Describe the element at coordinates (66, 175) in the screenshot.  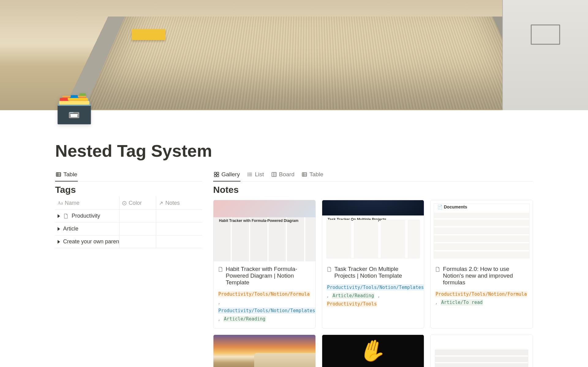
I see `tab-table: Table` at that location.